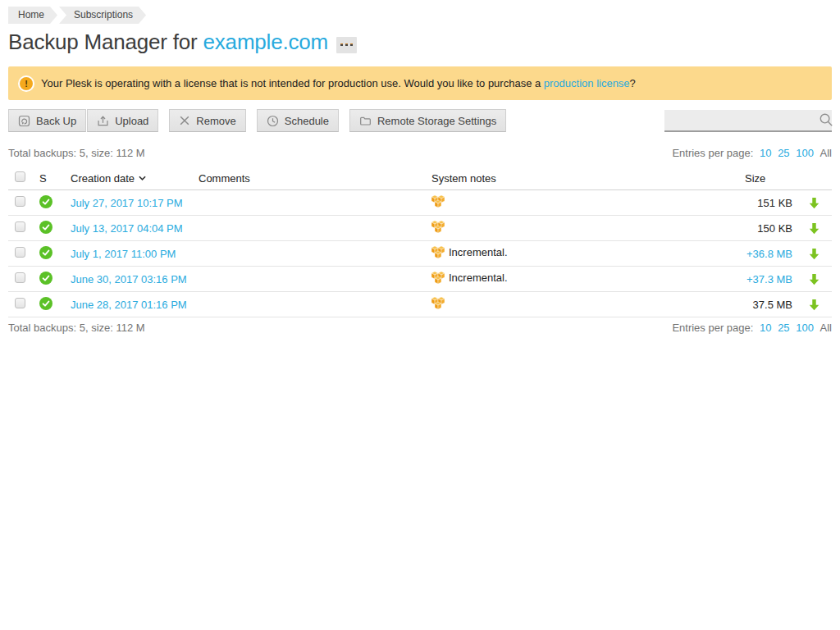 The width and height of the screenshot is (840, 630). What do you see at coordinates (185, 121) in the screenshot?
I see `remove-icon` at bounding box center [185, 121].